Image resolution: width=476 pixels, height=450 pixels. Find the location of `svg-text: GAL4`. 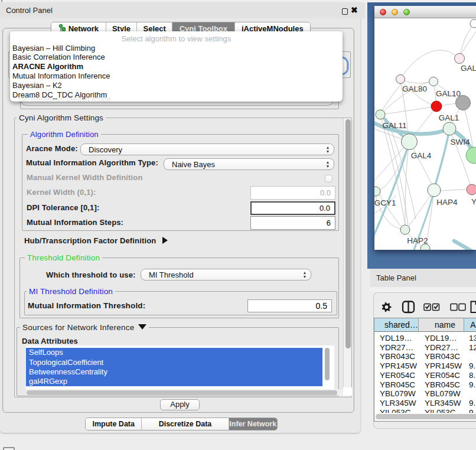

svg-text: GAL4 is located at coordinates (422, 156).